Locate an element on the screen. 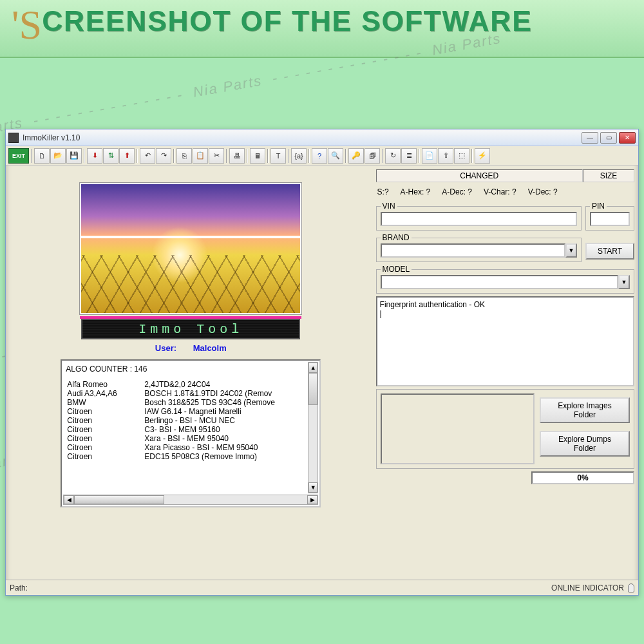 The height and width of the screenshot is (644, 644). export-icon: ⬆ is located at coordinates (127, 156).